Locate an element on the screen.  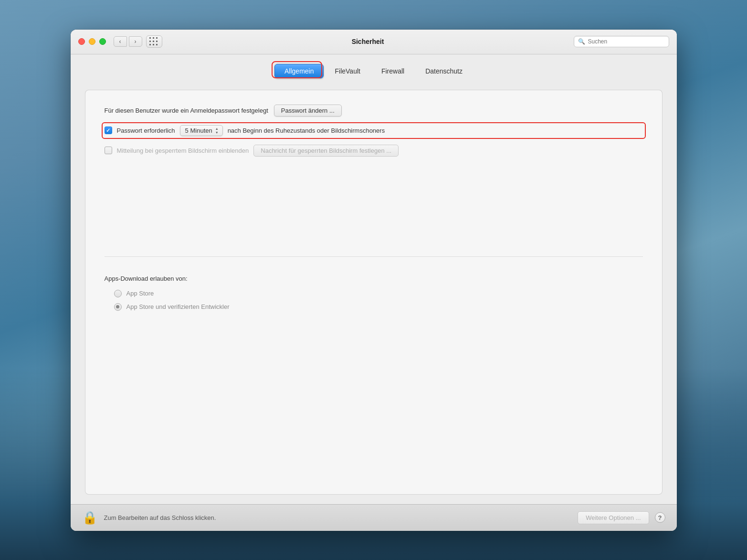
weitere-optionen-button: Weitere Optionen ... is located at coordinates (613, 518).